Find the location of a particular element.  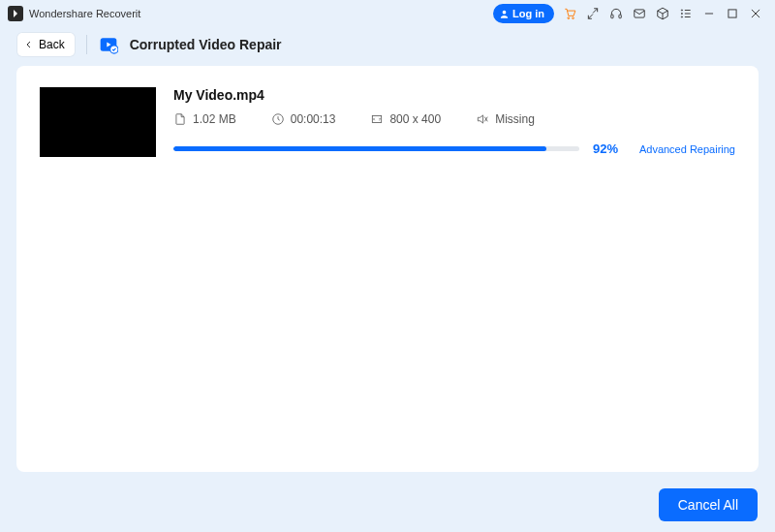

file-duration: 00:00:13 is located at coordinates (304, 119).